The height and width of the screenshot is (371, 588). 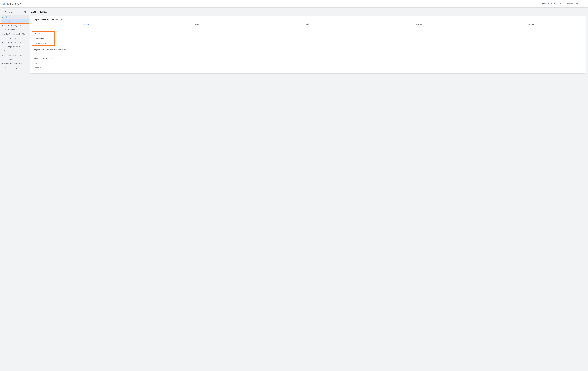 What do you see at coordinates (48, 50) in the screenshot?
I see `outgoing-section-title: Outgoing HTTP Requests from Server` at bounding box center [48, 50].